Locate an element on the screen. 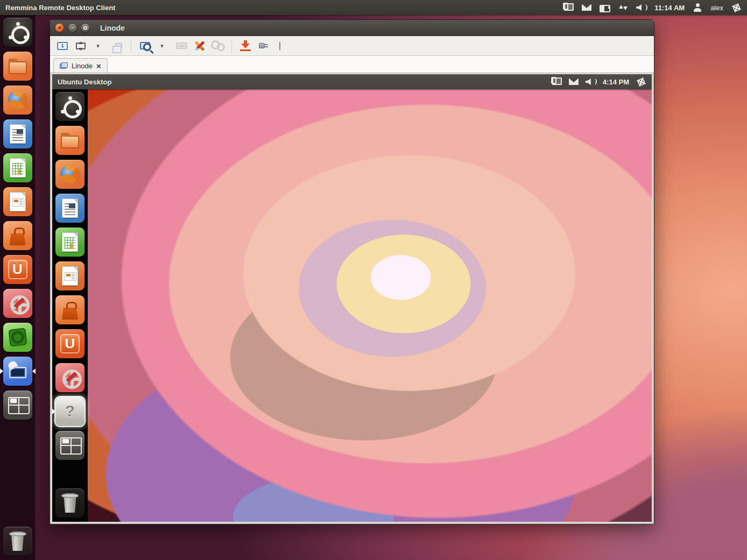 Image resolution: width=747 pixels, height=560 pixels. fit-window-button is located at coordinates (81, 46).